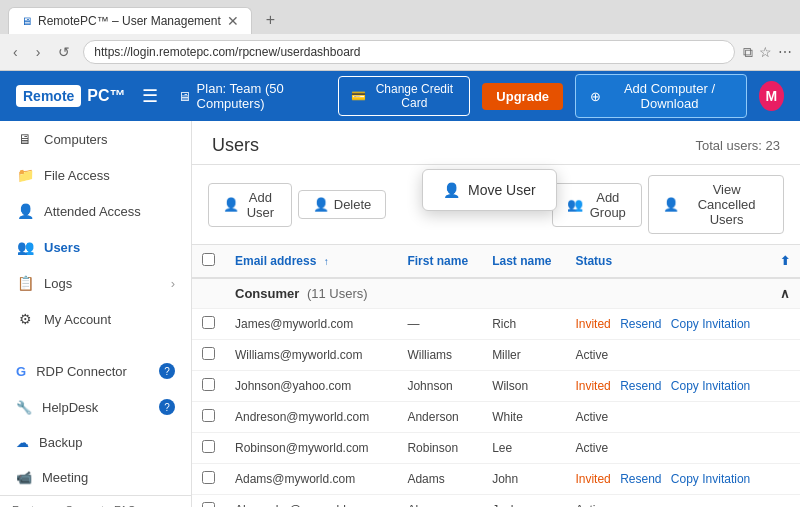 Image resolution: width=800 pixels, height=507 pixels. What do you see at coordinates (233, 21) in the screenshot?
I see `tab-close-button: ✕` at bounding box center [233, 21].